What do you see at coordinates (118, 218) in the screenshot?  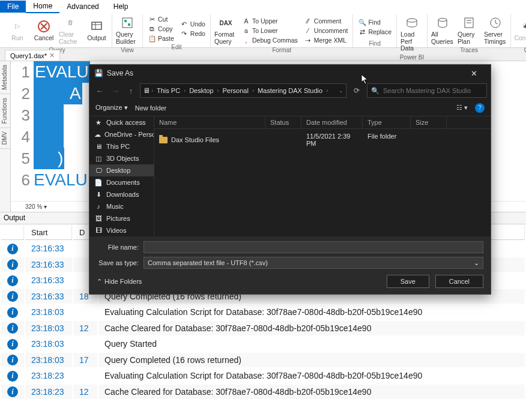 I see `tree-item-label: Pictures` at bounding box center [118, 218].